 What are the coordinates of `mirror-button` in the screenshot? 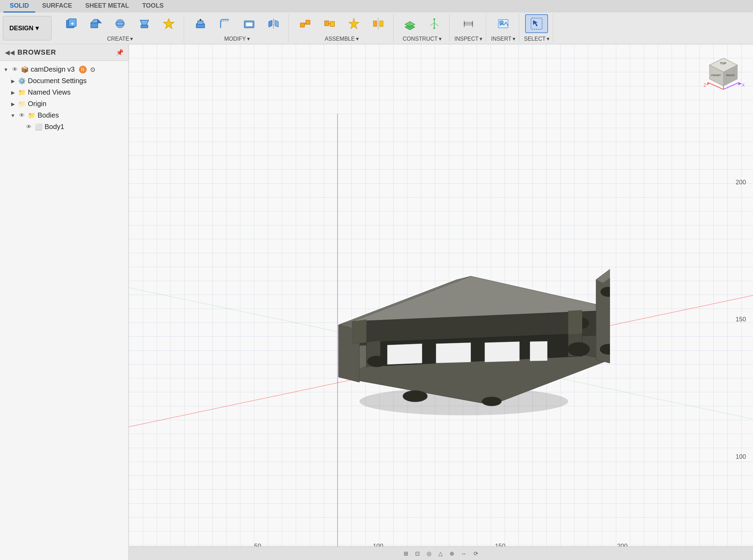 It's located at (274, 24).